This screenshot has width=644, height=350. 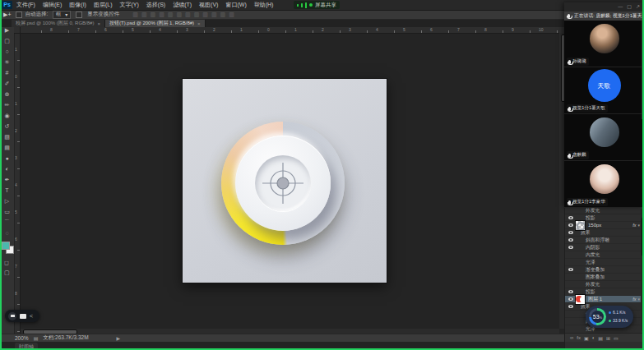 What do you see at coordinates (58, 23) in the screenshot?
I see `document-tab: 校屏.psd @ 100% (图层 0, RGB/8#)×` at bounding box center [58, 23].